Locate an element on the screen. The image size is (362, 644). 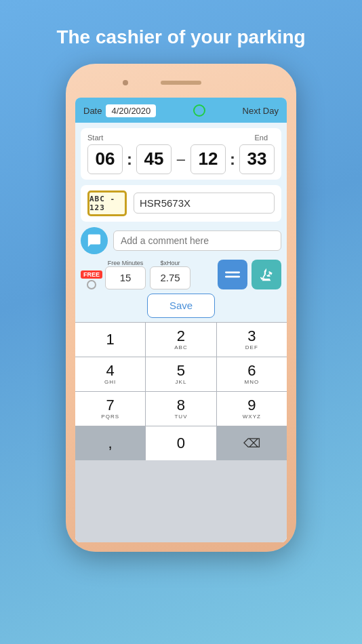
free-hook is located at coordinates (92, 285).